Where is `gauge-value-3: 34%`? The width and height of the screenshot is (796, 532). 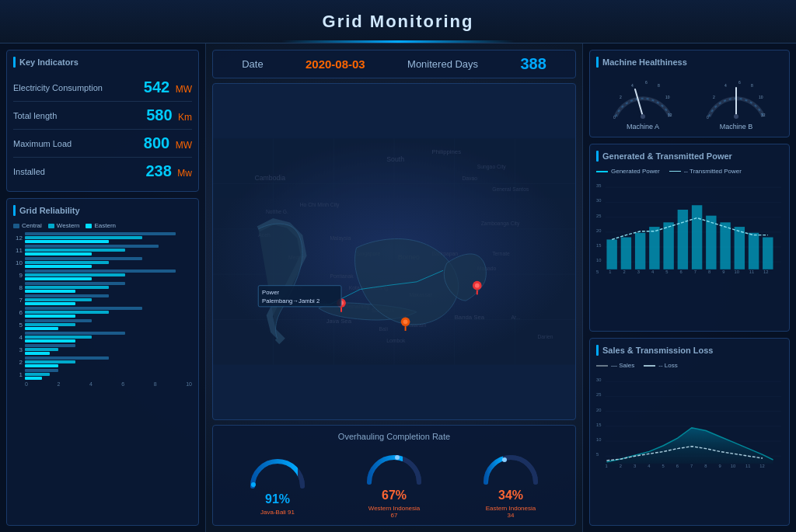
gauge-value-3: 34% is located at coordinates (511, 495).